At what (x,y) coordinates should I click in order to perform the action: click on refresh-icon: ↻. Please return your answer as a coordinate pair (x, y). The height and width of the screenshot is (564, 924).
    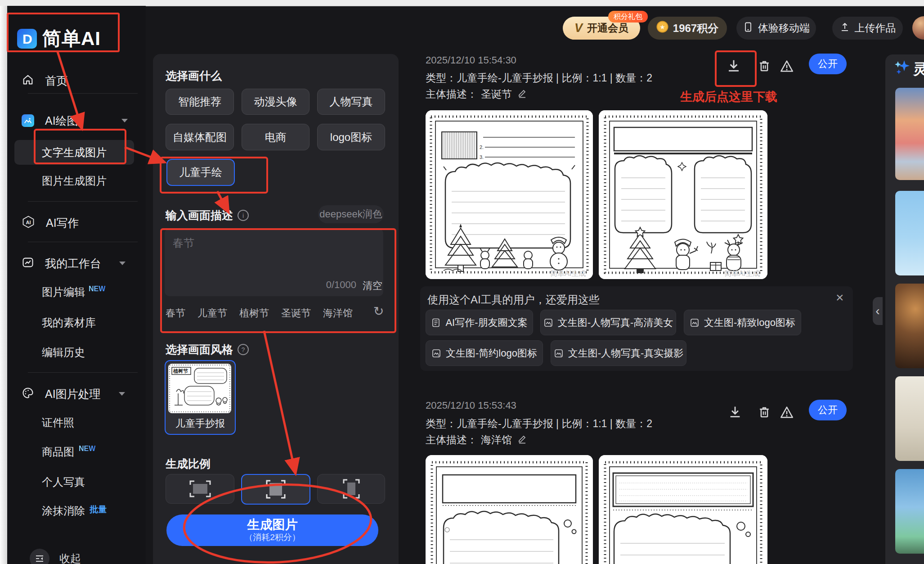
    Looking at the image, I should click on (379, 311).